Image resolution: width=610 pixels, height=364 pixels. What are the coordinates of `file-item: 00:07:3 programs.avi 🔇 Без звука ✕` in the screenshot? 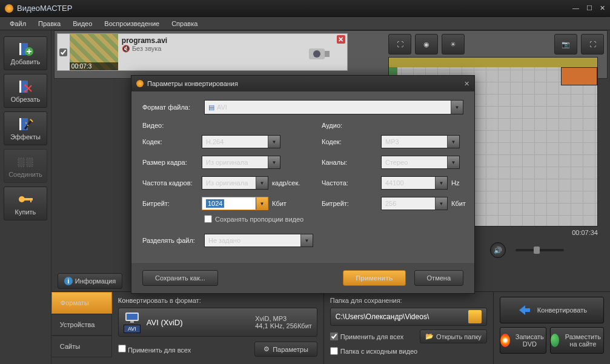 It's located at (202, 52).